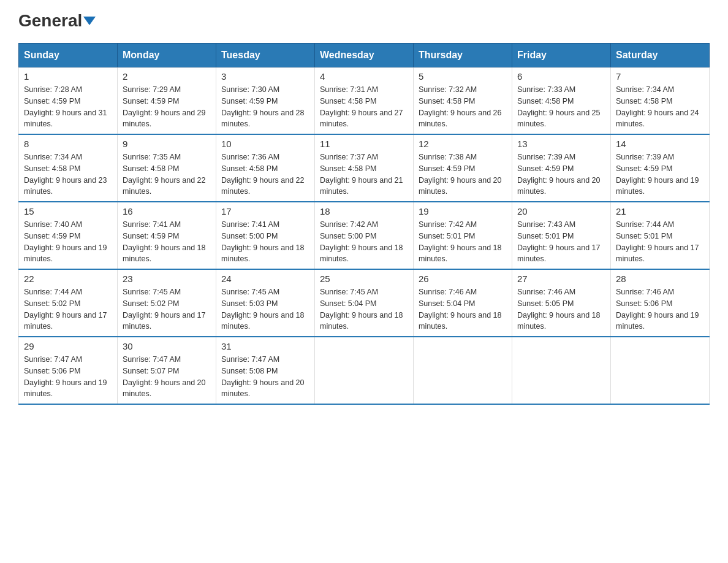 The height and width of the screenshot is (563, 728). Describe the element at coordinates (364, 370) in the screenshot. I see `calendar-week-row: 29 Sunrise: 7:47 AM Sunset: 5:06 PM Dayl…` at that location.